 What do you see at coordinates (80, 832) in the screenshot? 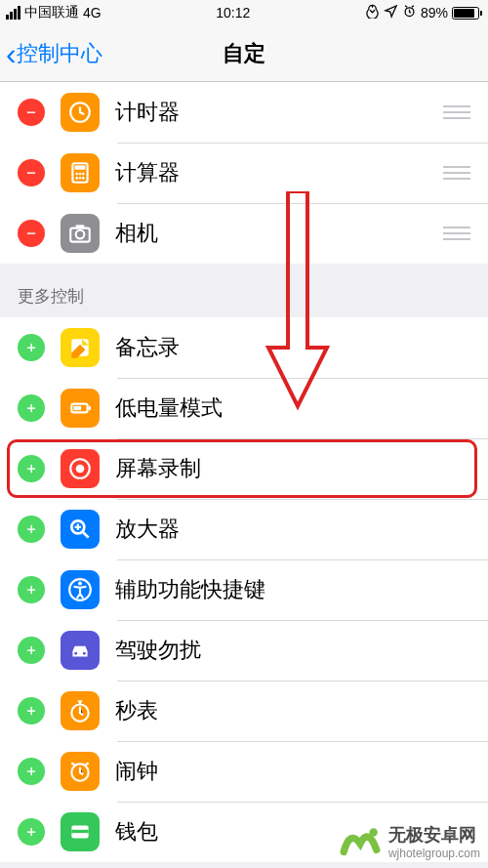
I see `wallet-icon` at bounding box center [80, 832].